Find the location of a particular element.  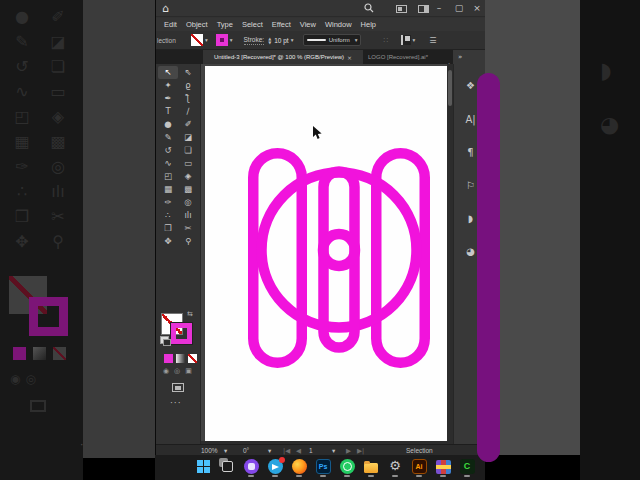

default-swatches-icon is located at coordinates (164, 340).